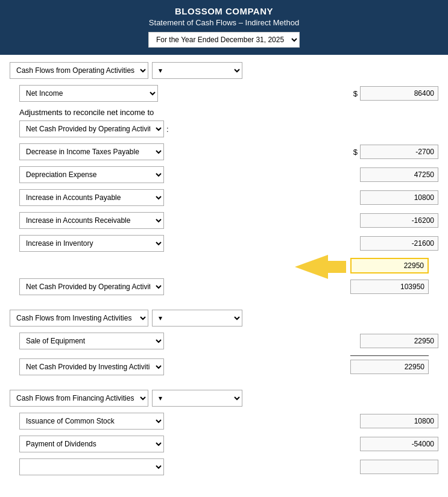  I want to click on dec-income-tax-value, so click(399, 152).